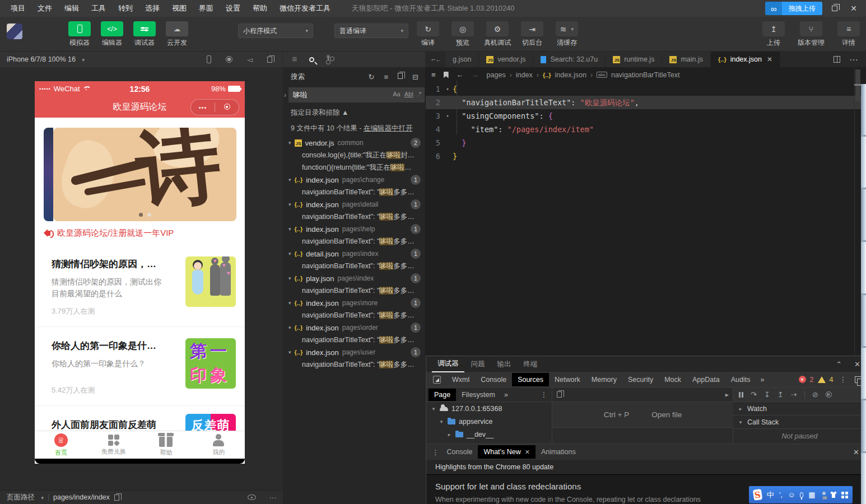  Describe the element at coordinates (354, 180) in the screenshot. I see `search-result-file: ▾{..}index.jsonpages\change1` at that location.